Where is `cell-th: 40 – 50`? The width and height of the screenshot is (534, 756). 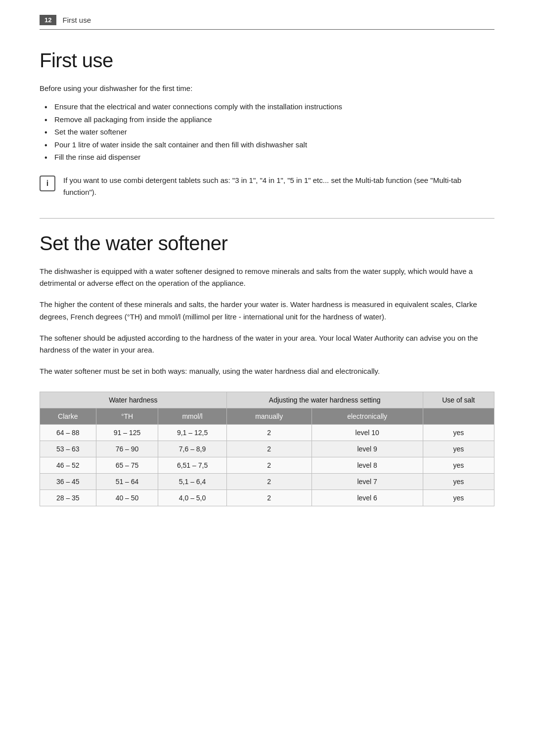 cell-th: 40 – 50 is located at coordinates (127, 497).